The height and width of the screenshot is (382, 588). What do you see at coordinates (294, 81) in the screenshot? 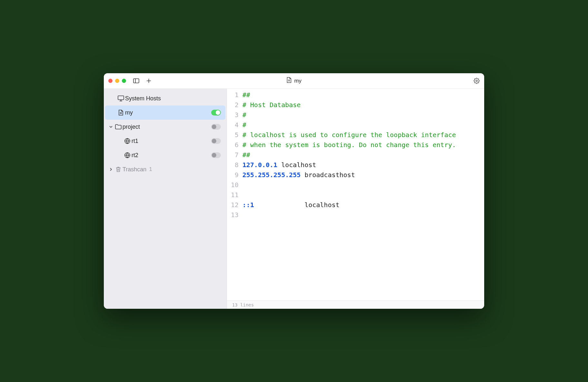
I see `titlebar: my` at bounding box center [294, 81].